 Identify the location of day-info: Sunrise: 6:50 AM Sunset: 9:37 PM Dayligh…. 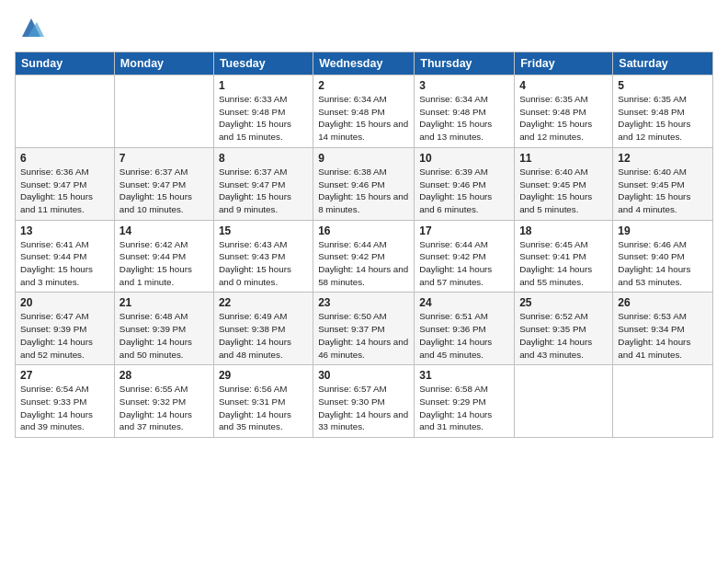
(364, 335).